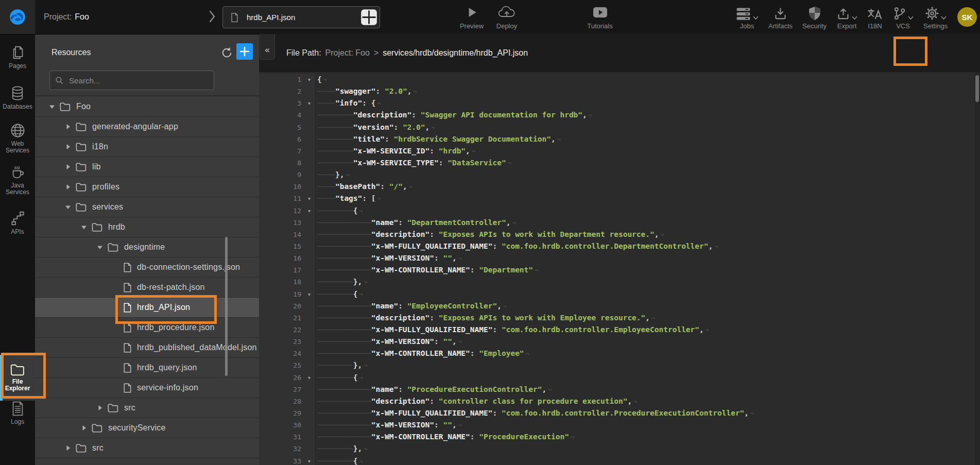 The image size is (980, 465). Describe the element at coordinates (286, 151) in the screenshot. I see `line-number-gutter: 7` at that location.